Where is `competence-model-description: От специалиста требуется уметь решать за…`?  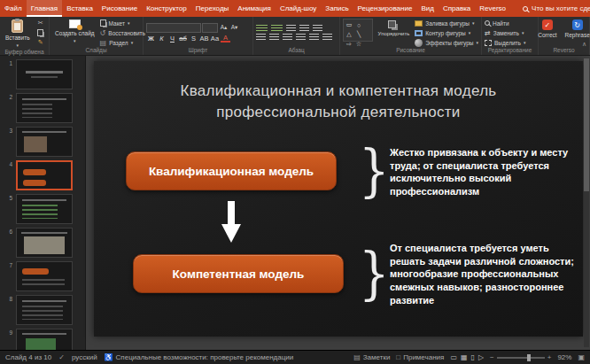
competence-model-description: От специалиста требуется уметь решать за… is located at coordinates (485, 275).